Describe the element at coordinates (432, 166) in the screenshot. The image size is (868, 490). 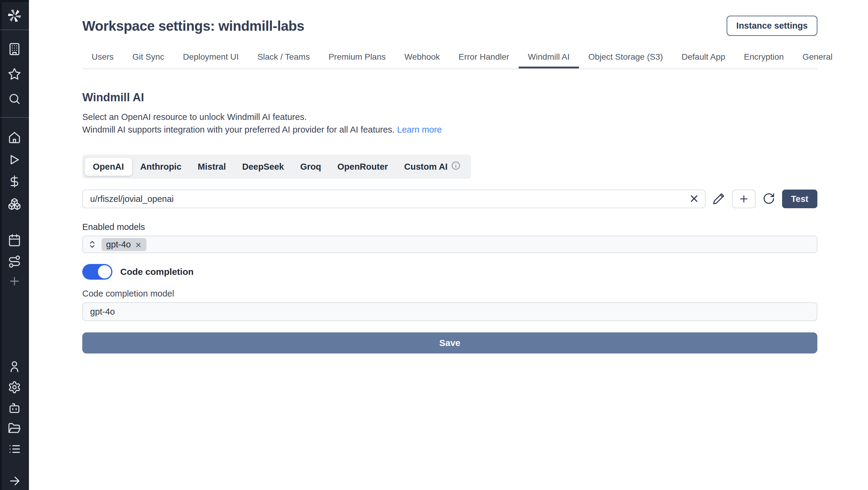
I see `provider-tab-custom-ai: Custom AI` at that location.